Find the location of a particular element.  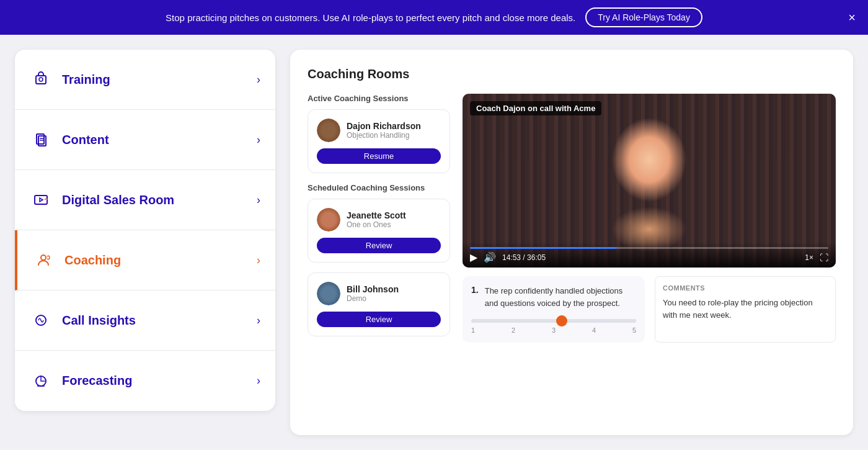

forecasting-chevron: › is located at coordinates (259, 381).